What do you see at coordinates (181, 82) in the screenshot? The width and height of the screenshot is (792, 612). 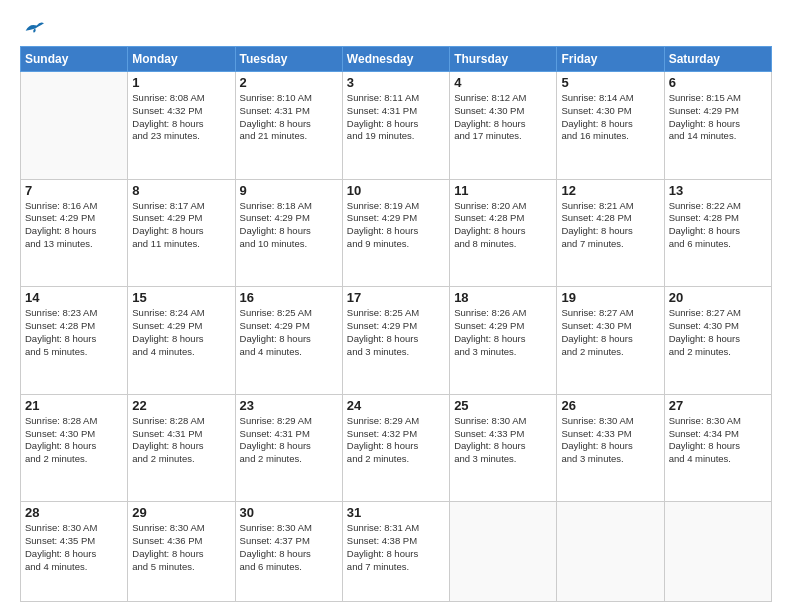 I see `day-number: 1` at bounding box center [181, 82].